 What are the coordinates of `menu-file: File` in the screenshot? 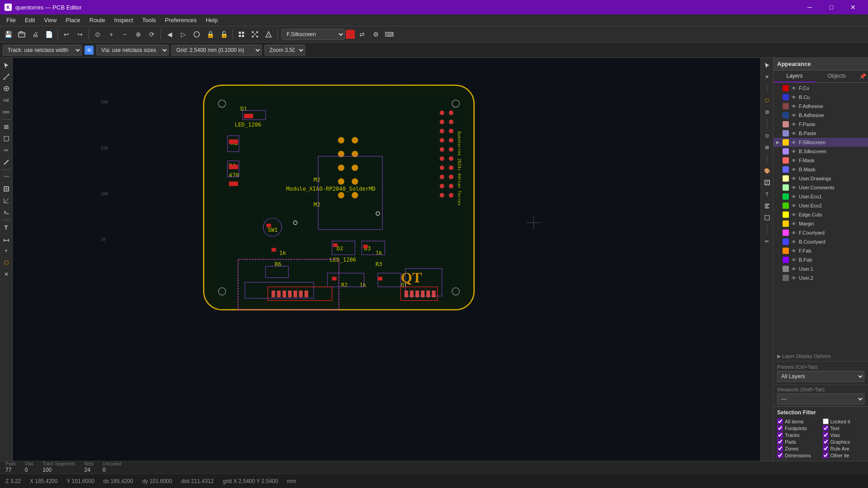 It's located at (11, 20).